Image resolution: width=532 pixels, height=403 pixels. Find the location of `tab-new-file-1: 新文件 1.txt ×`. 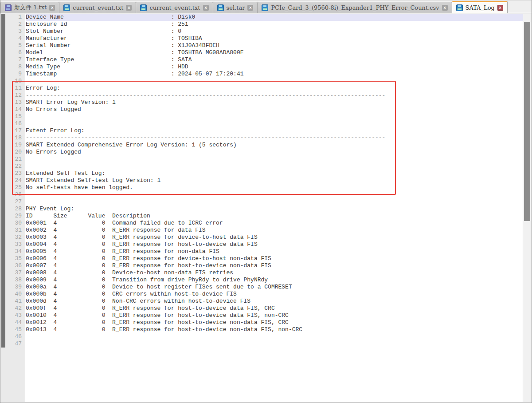

tab-new-file-1: 新文件 1.txt × is located at coordinates (30, 7).